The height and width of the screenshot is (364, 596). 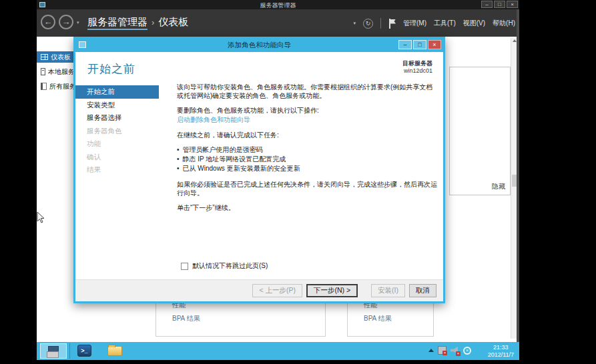 I want to click on sidebar-item-all-servers: 所有服务器, so click(x=55, y=87).